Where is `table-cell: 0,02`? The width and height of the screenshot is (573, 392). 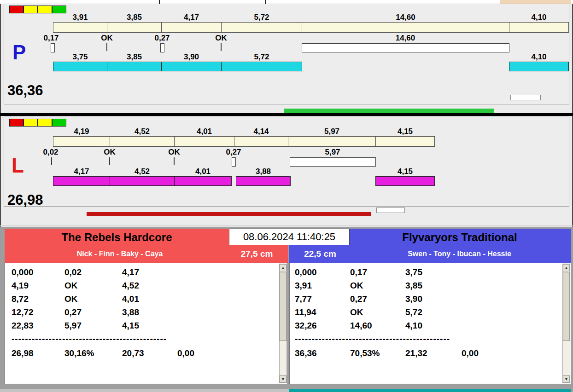 table-cell: 0,02 is located at coordinates (73, 272).